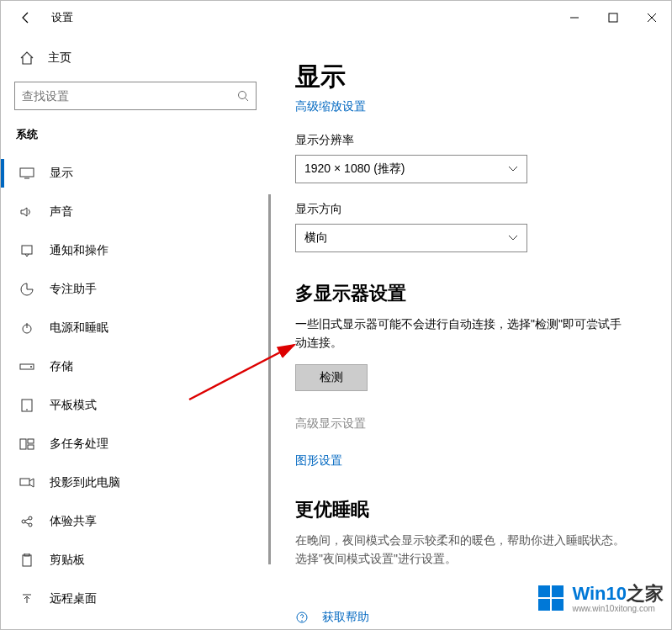 This screenshot has width=672, height=630. Describe the element at coordinates (463, 550) in the screenshot. I see `sleep-desc: 在晚间，夜间模式会显示较柔和的暖色，帮助你进入睡眠状态。 选择"夜间模式设置"进…` at that location.